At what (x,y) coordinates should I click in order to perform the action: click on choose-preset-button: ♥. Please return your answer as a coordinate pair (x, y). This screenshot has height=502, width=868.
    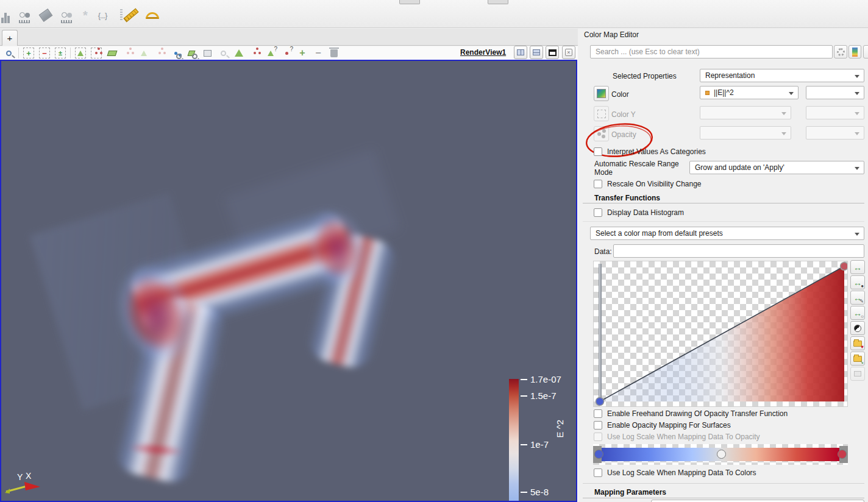
    Looking at the image, I should click on (858, 344).